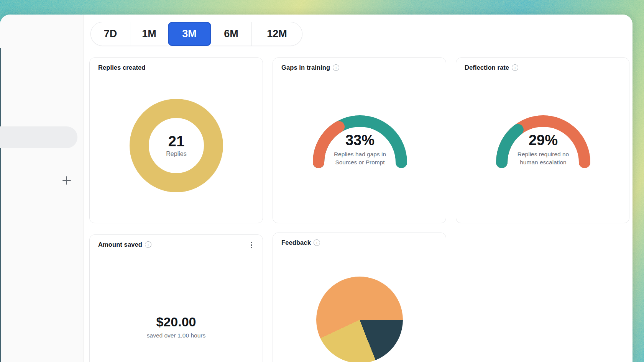 Image resolution: width=644 pixels, height=362 pixels. What do you see at coordinates (196, 34) in the screenshot?
I see `time-range-selector: 7D 1M 3M 6M 12M` at bounding box center [196, 34].